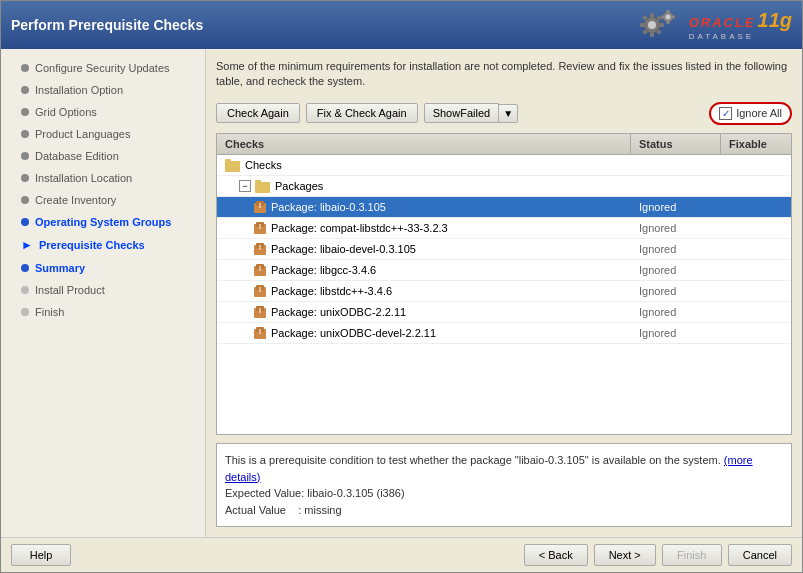  Describe the element at coordinates (504, 334) in the screenshot. I see `table-row: Package: unixODBC-devel-2.2.11 Ignored` at that location.